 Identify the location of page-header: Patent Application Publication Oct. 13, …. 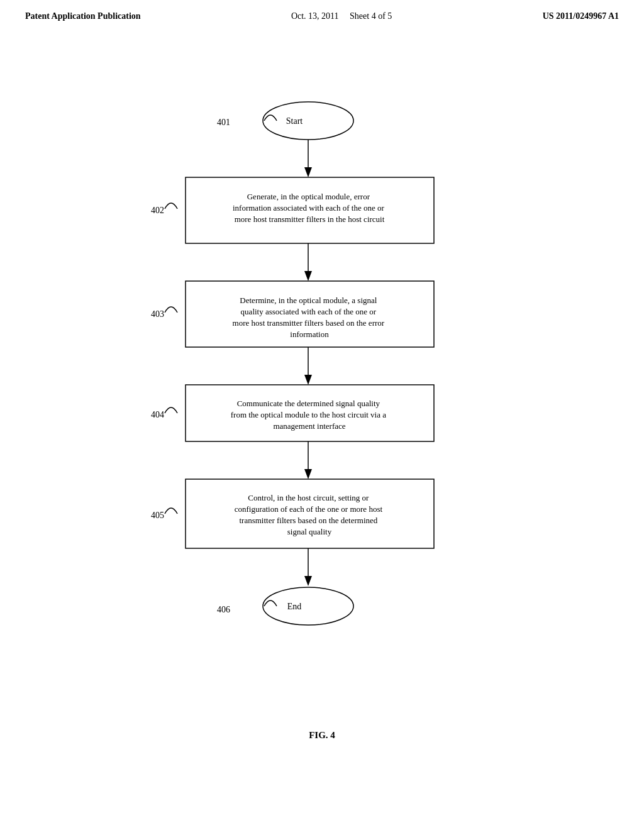
(322, 14).